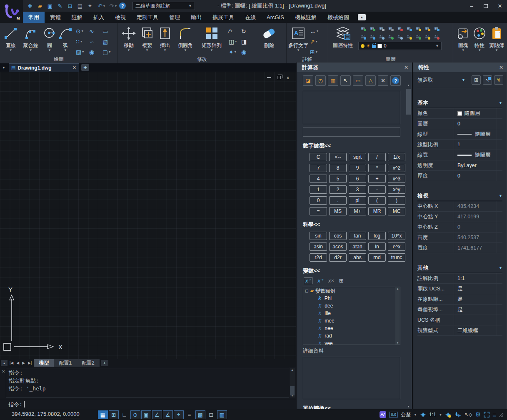  Describe the element at coordinates (352, 306) in the screenshot. I see `variable-item: X dee` at that location.